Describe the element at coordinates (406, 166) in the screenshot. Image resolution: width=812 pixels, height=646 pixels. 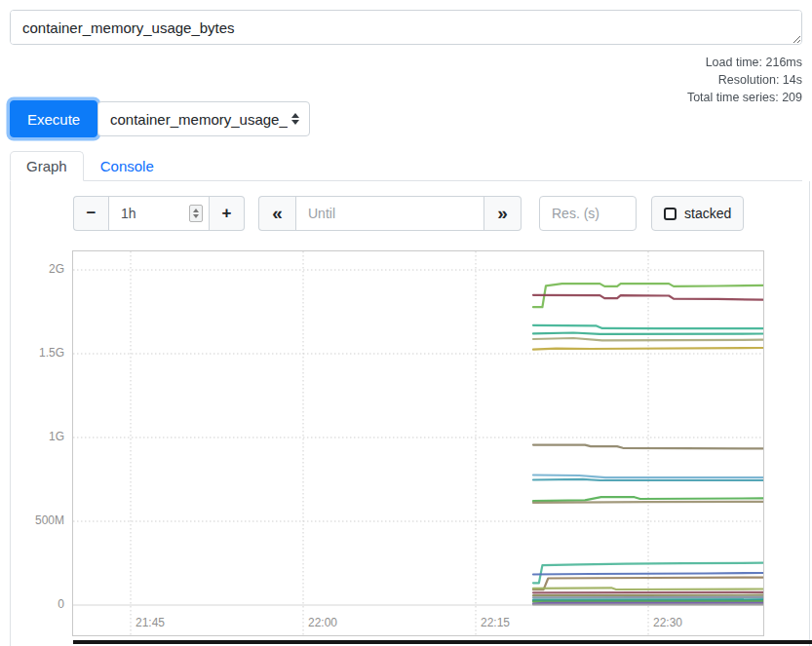
I see `tab-bar: Graph Console` at that location.